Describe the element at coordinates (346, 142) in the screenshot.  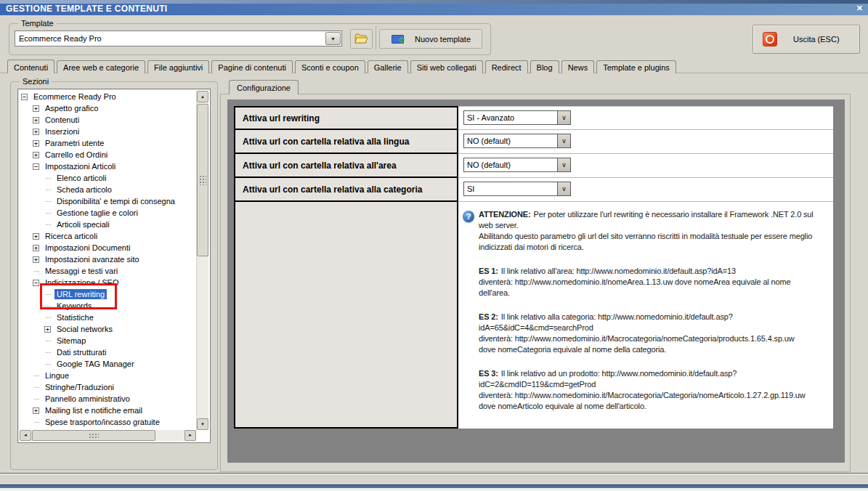
I see `config-row-label: Attiva url con cartella relativa alla li…` at that location.